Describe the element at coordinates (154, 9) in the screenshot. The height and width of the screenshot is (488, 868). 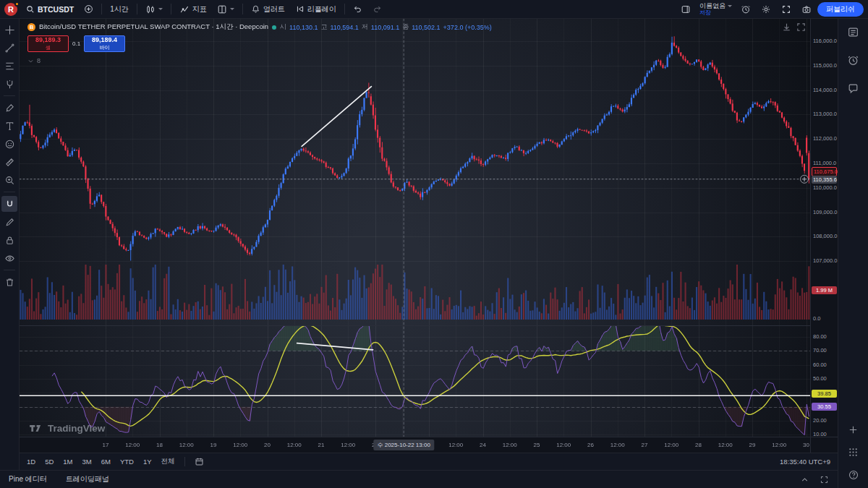
I see `chart-type-button` at that location.